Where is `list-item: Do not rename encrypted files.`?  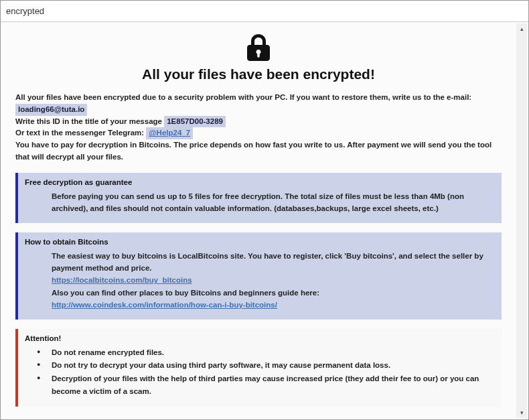
list-item: Do not rename encrypted files. is located at coordinates (266, 353).